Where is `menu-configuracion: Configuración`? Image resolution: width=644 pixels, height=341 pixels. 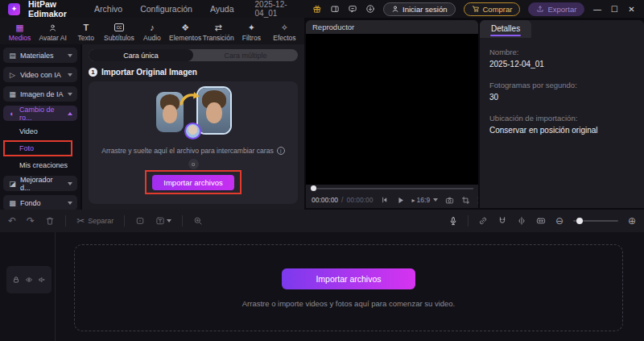 menu-configuracion: Configuración is located at coordinates (166, 9).